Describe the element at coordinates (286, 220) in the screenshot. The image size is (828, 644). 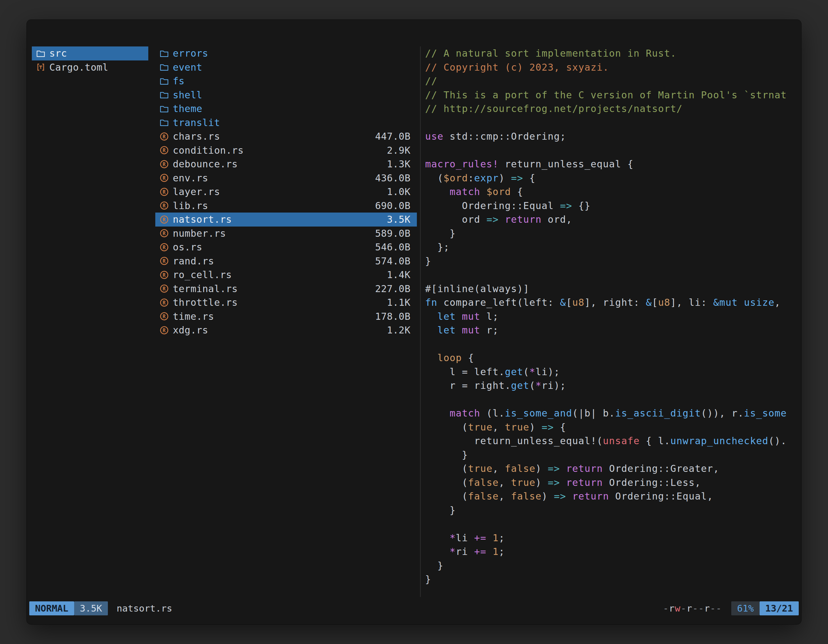
I see `file-row: Rnatsort.rs3.5K` at that location.